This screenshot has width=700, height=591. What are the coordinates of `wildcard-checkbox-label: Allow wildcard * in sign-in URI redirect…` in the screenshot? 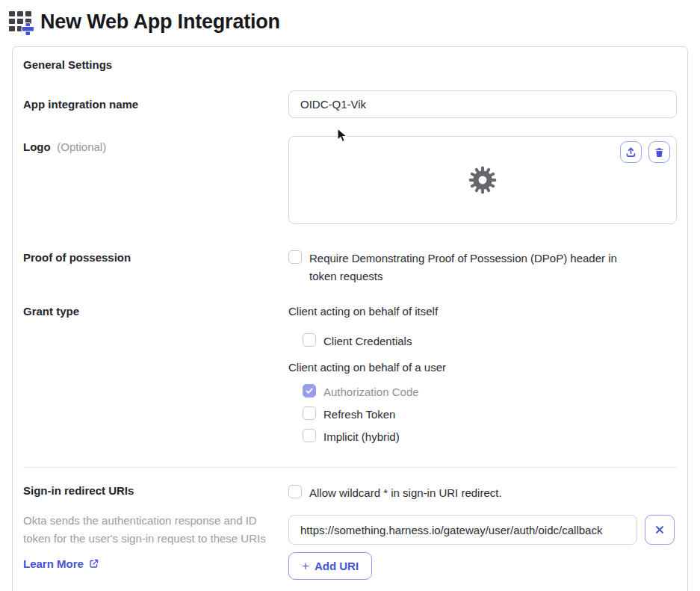 It's located at (406, 493).